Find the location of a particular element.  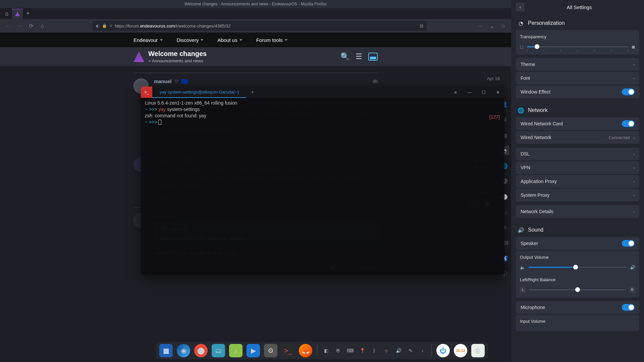

cursor is located at coordinates (160, 122).